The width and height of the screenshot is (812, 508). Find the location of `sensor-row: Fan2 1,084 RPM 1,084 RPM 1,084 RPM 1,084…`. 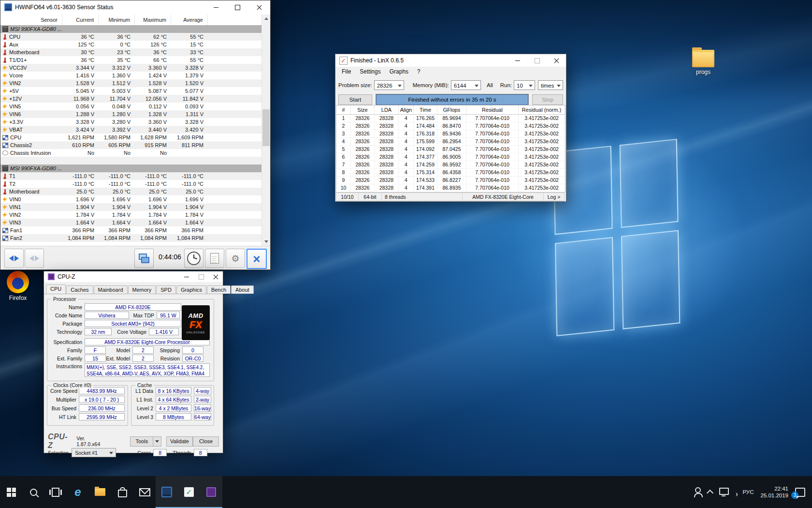

sensor-row: Fan2 1,084 RPM 1,084 RPM 1,084 RPM 1,084… is located at coordinates (131, 238).